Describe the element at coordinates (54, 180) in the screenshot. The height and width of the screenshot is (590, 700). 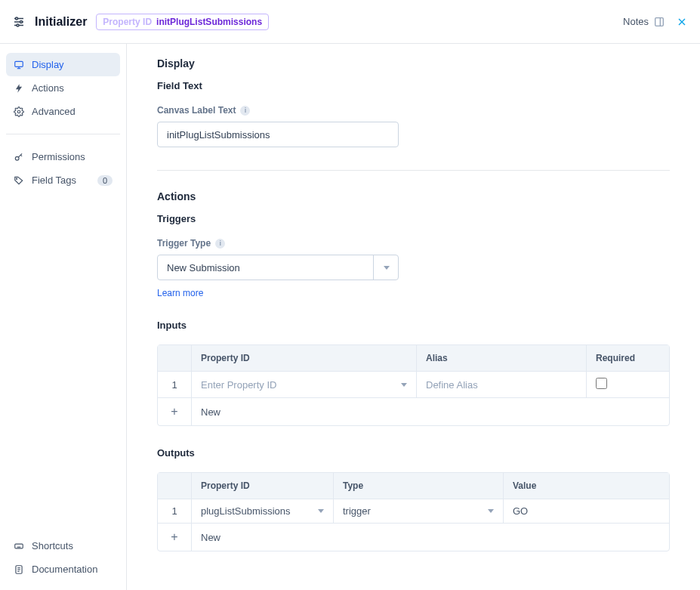
I see `sidebar-label: Field Tags` at that location.